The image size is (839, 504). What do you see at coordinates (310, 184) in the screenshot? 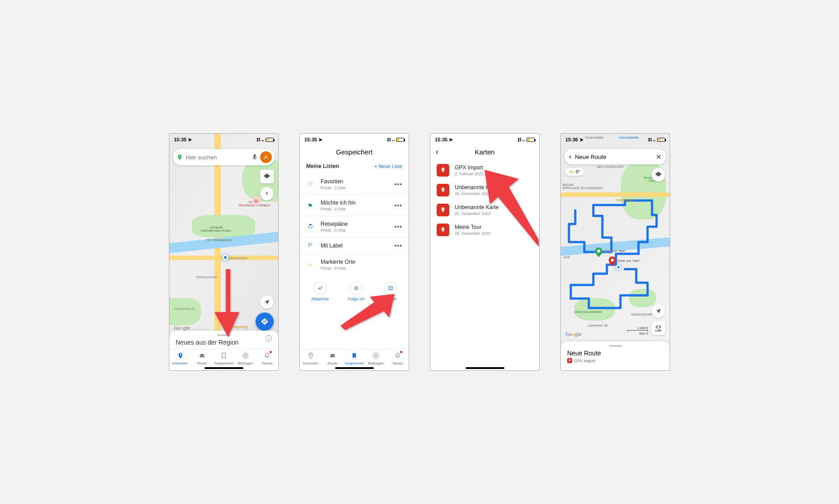
I see `heart-icon: ♡` at bounding box center [310, 184].